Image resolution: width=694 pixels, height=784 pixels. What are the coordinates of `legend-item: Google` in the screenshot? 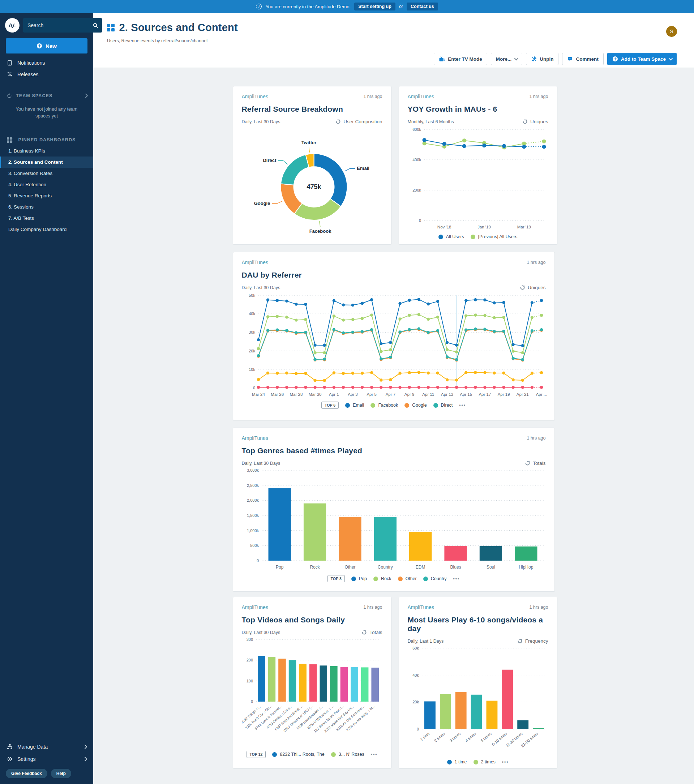 It's located at (415, 405).